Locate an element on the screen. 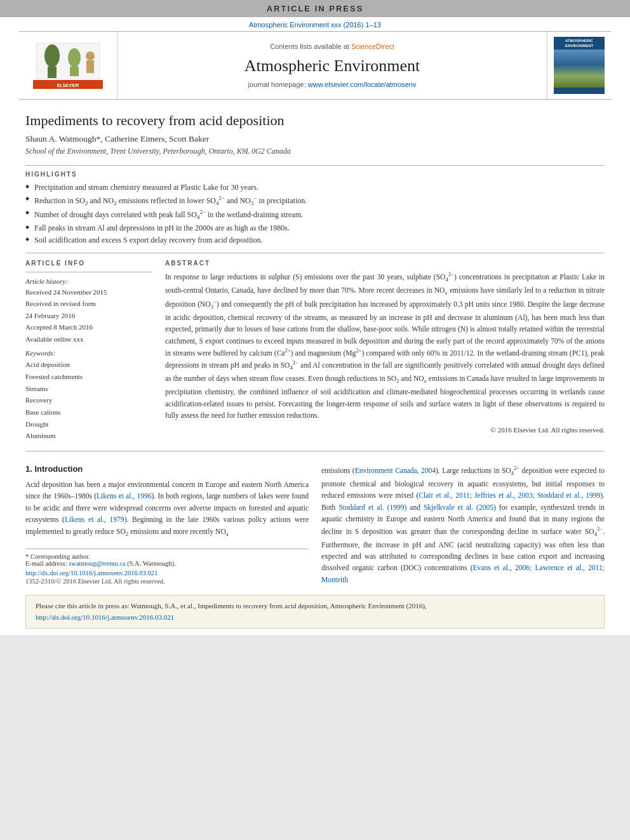 The width and height of the screenshot is (630, 840). copyright-line: © 2016 Elsevier Ltd. All rights reserved… is located at coordinates (385, 430).